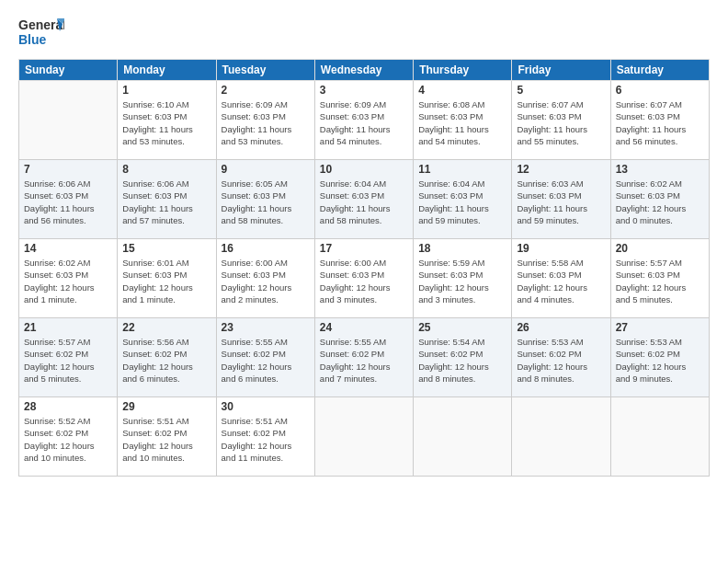 Image resolution: width=728 pixels, height=563 pixels. I want to click on calendar-cell: 28Sunrise: 5:52 AM Sunset: 6:02 PM Dayli…, so click(68, 437).